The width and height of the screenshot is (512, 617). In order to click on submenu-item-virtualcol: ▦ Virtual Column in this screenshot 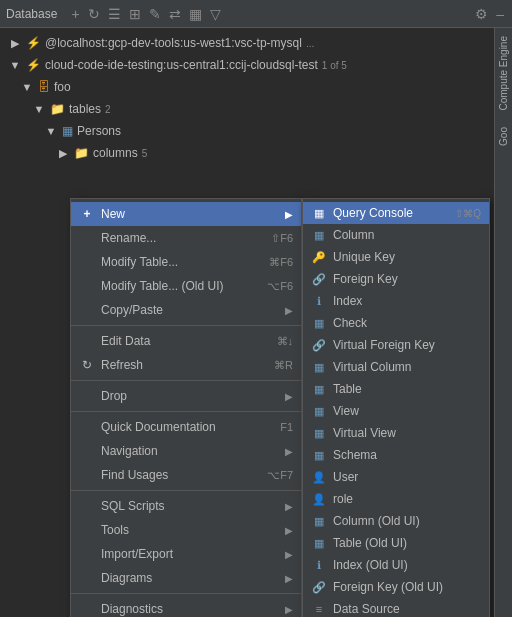, I will do `click(396, 367)`.